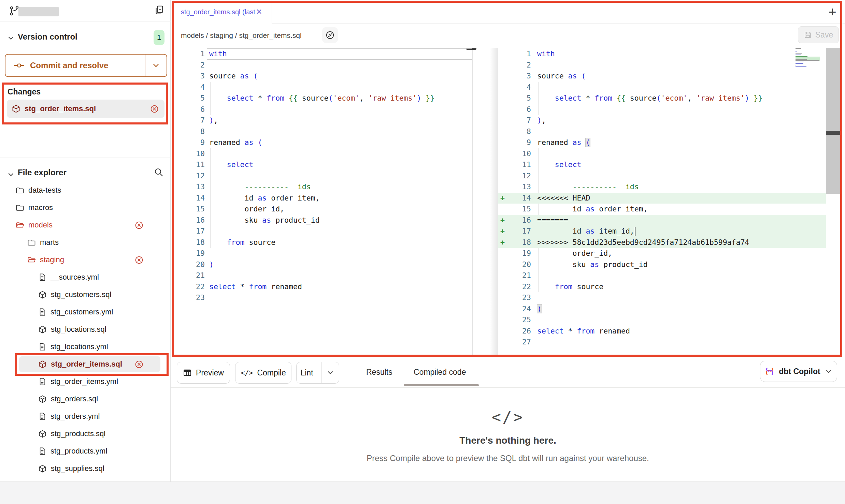  I want to click on file-explorer-item--sources-yml: __sources.yml, so click(85, 277).